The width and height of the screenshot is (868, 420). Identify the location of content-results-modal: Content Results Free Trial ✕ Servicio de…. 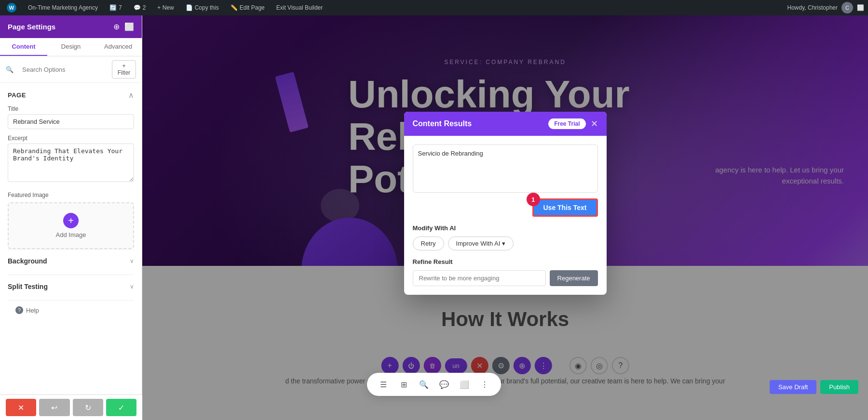
(505, 203).